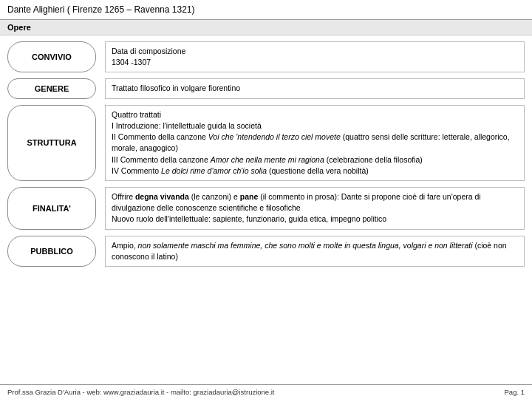 This screenshot has width=532, height=399. What do you see at coordinates (266, 208) in the screenshot?
I see `table-row: FINALITA'Offrire degna vivanda (le canzo…` at bounding box center [266, 208].